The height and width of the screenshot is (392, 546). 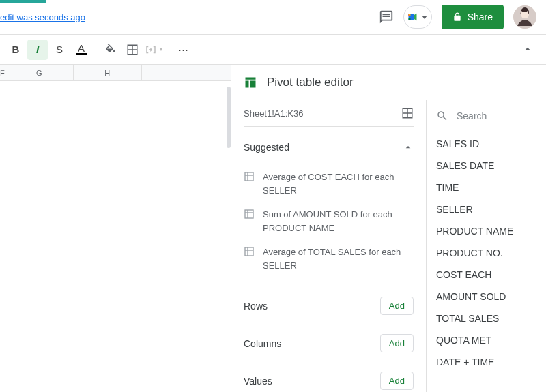 What do you see at coordinates (250, 82) in the screenshot?
I see `pivot-table-icon` at bounding box center [250, 82].